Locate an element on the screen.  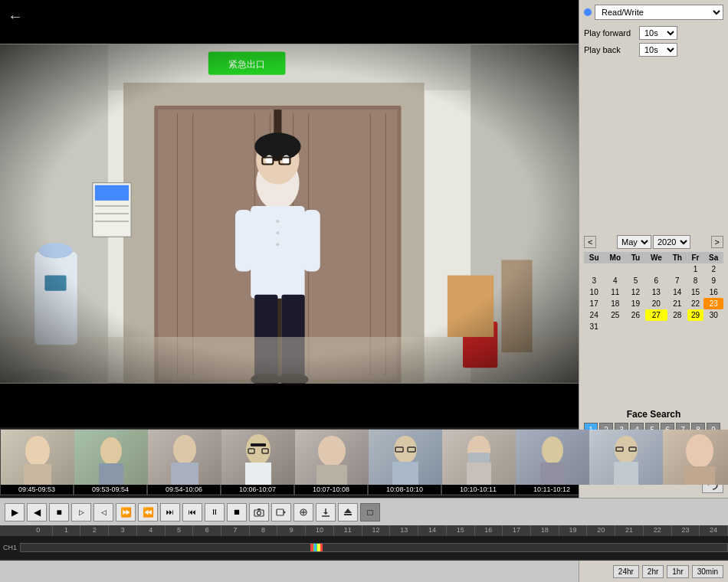
eject-icon is located at coordinates (348, 512).